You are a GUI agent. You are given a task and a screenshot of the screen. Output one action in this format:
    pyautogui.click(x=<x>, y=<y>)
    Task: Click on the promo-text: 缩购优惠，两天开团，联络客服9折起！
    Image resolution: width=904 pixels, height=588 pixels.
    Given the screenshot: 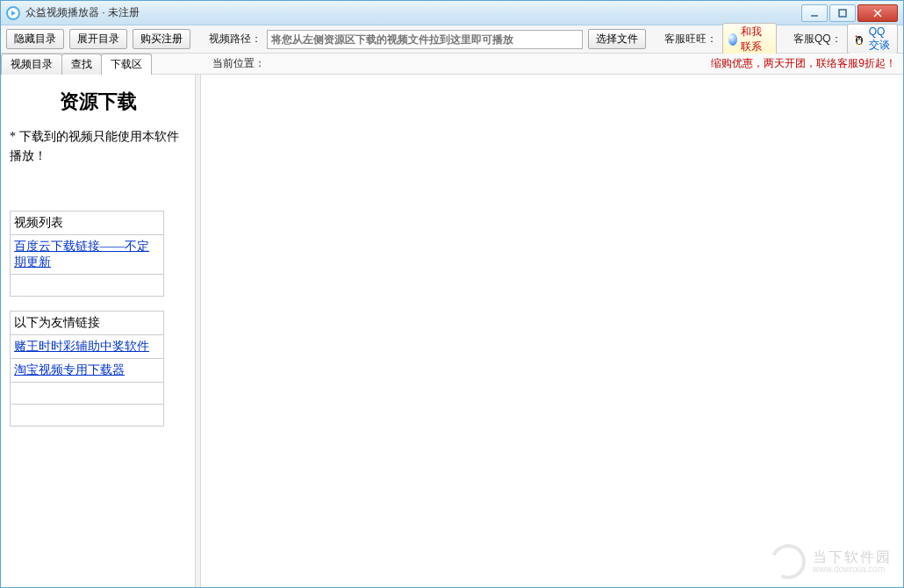 What is the action you would take?
    pyautogui.click(x=804, y=63)
    